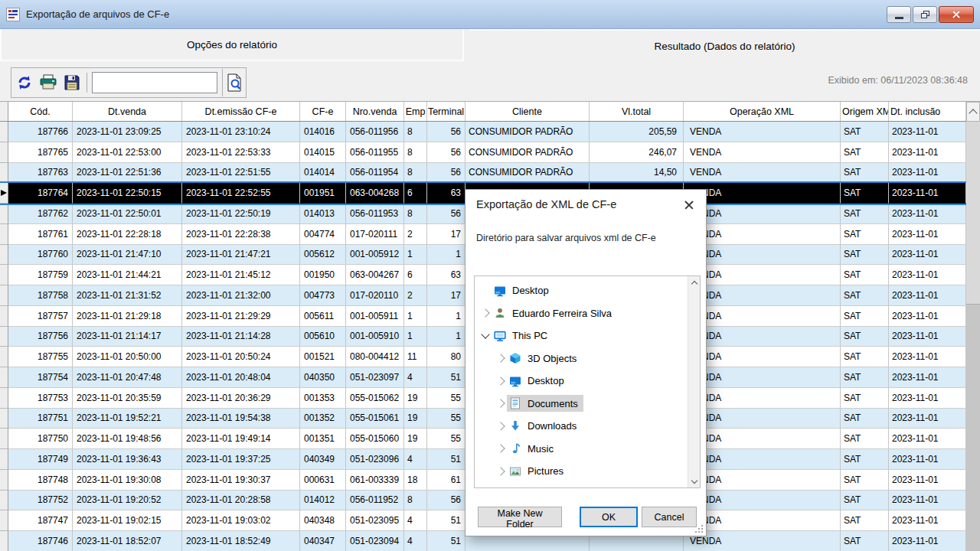  Describe the element at coordinates (241, 256) in the screenshot. I see `cell-dt_emissao: 2023-11-01 21:47:21` at that location.